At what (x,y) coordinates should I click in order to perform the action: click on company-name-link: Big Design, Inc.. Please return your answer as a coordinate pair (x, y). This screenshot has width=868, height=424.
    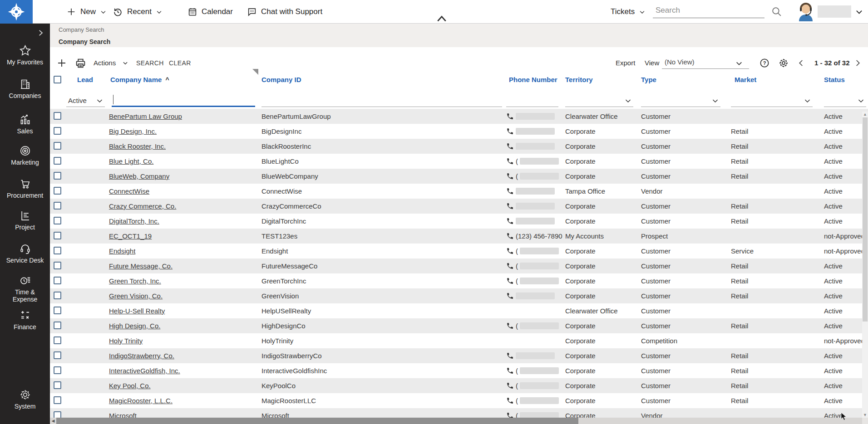
    Looking at the image, I should click on (133, 132).